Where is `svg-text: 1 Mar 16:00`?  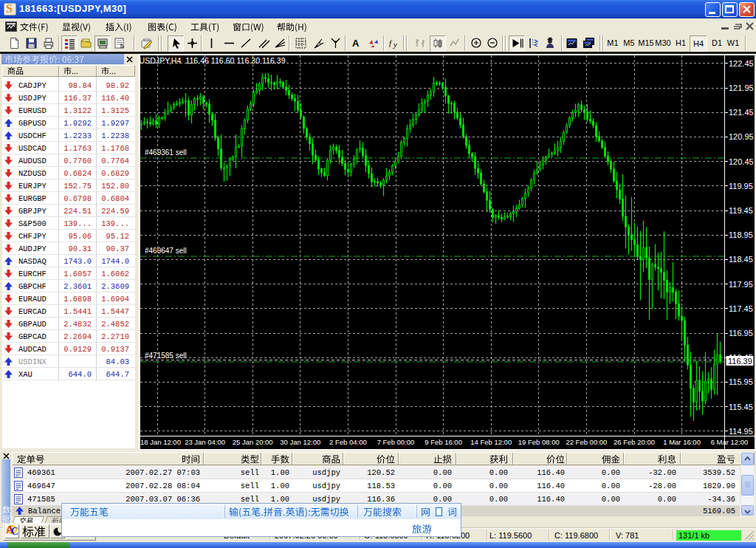
svg-text: 1 Mar 16:00 is located at coordinates (682, 442).